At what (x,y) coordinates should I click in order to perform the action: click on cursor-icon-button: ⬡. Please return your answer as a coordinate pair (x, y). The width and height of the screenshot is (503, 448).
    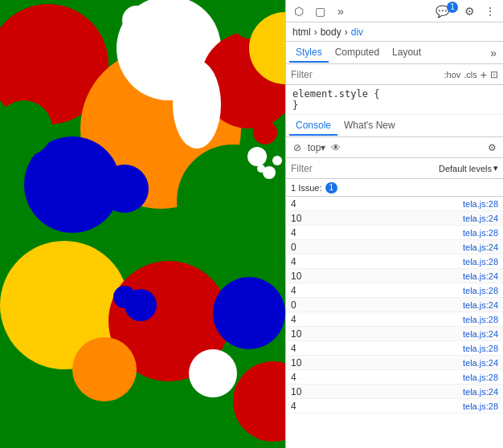
    Looking at the image, I should click on (299, 11).